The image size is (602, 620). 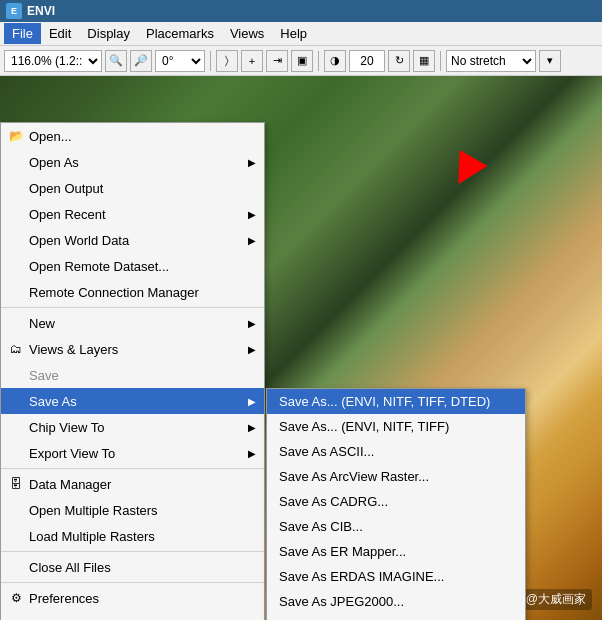 I want to click on saveas-arcview: Save As ArcView Raster..., so click(x=396, y=476).